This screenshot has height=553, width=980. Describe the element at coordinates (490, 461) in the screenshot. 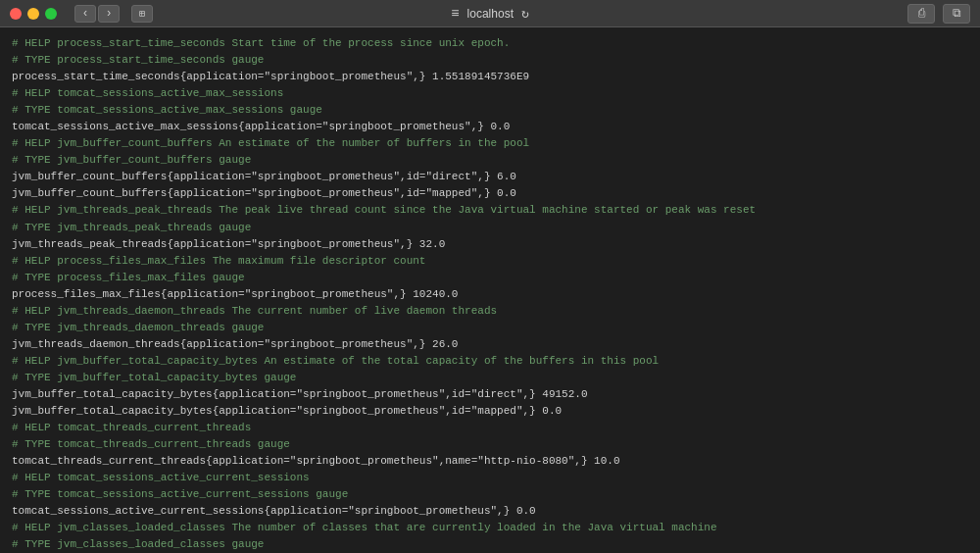

I see `content-line: tomcat_threads_current_threads{applicati…` at that location.